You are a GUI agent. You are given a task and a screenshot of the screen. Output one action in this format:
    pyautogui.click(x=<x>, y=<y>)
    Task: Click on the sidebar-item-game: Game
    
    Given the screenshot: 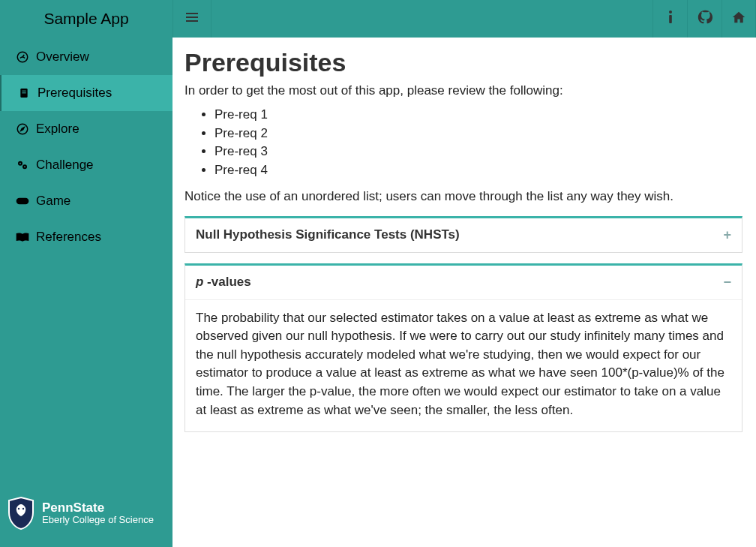 What is the action you would take?
    pyautogui.click(x=86, y=201)
    